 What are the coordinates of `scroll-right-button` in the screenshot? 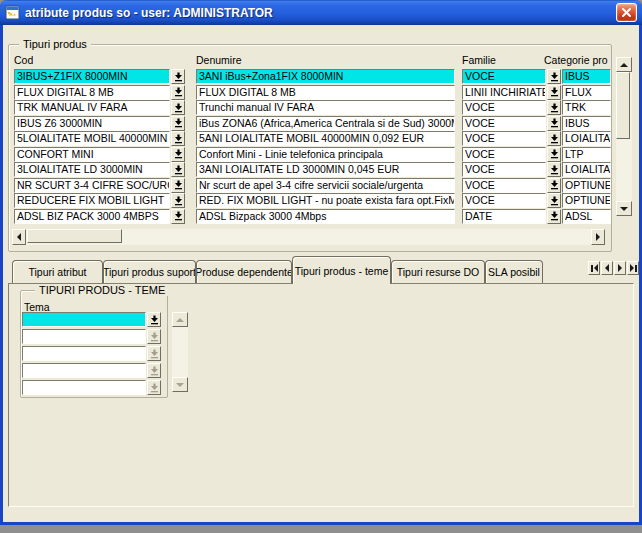 It's located at (598, 237).